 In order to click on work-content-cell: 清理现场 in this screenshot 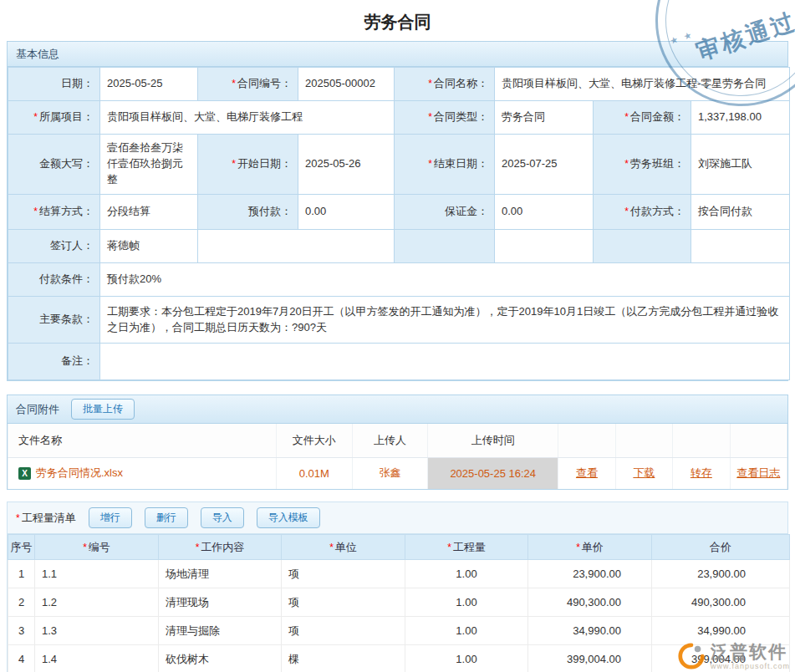, I will do `click(221, 603)`.